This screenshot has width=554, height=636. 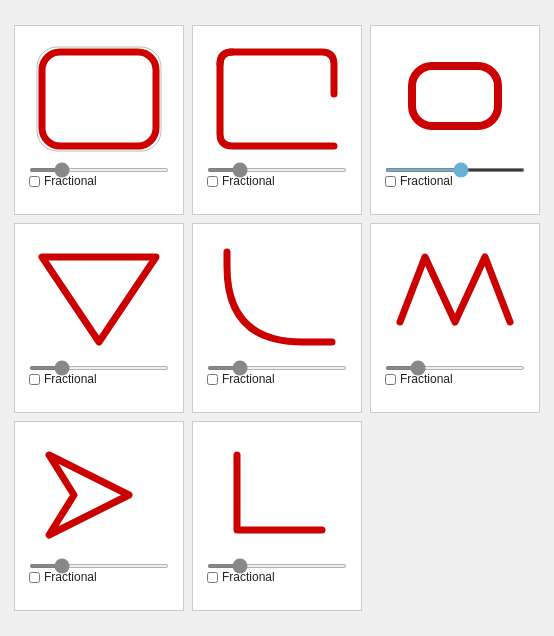 I want to click on label-7: Fractional, so click(x=70, y=577).